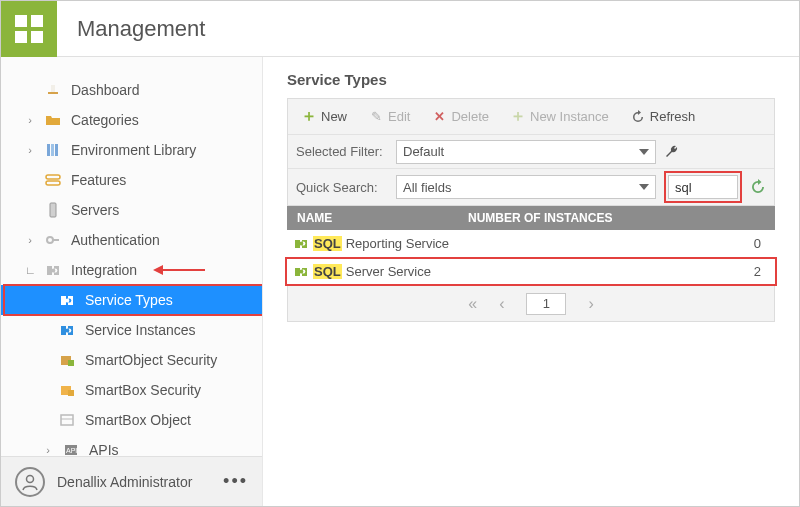 This screenshot has width=800, height=507. Describe the element at coordinates (546, 304) in the screenshot. I see `page-number-input` at that location.